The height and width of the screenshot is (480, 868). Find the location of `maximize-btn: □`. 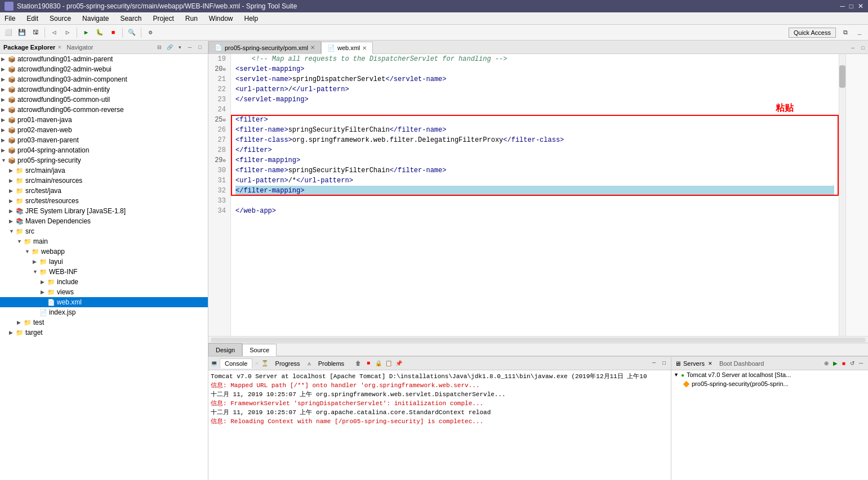

maximize-btn: □ is located at coordinates (852, 6).